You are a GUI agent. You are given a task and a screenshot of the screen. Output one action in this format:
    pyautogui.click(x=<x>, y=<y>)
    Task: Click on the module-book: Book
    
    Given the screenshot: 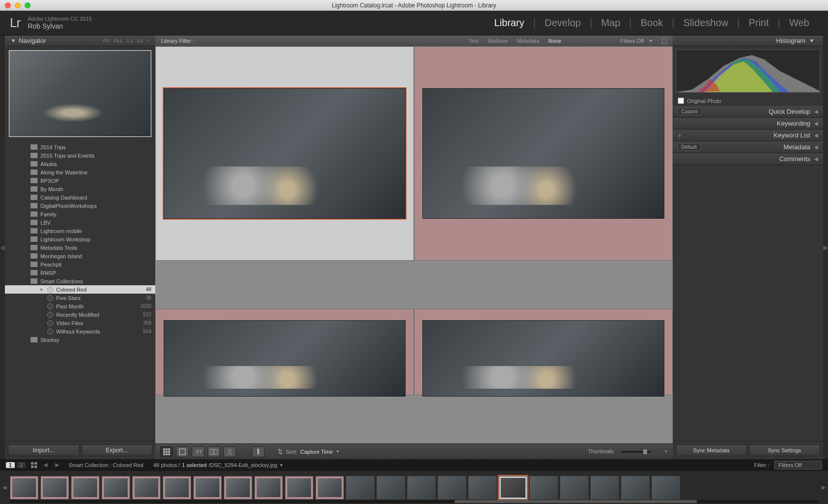 What is the action you would take?
    pyautogui.click(x=652, y=23)
    